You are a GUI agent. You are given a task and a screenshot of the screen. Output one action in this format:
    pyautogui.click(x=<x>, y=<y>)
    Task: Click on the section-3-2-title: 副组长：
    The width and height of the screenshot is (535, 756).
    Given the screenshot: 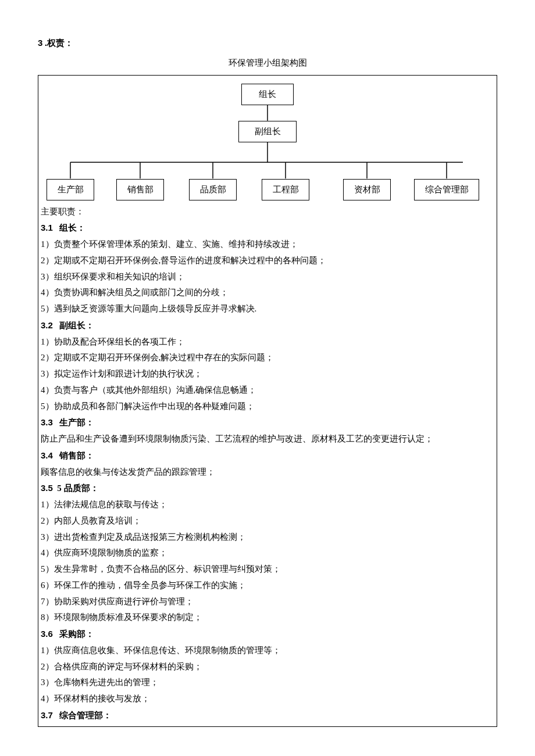 What is the action you would take?
    pyautogui.click(x=77, y=325)
    